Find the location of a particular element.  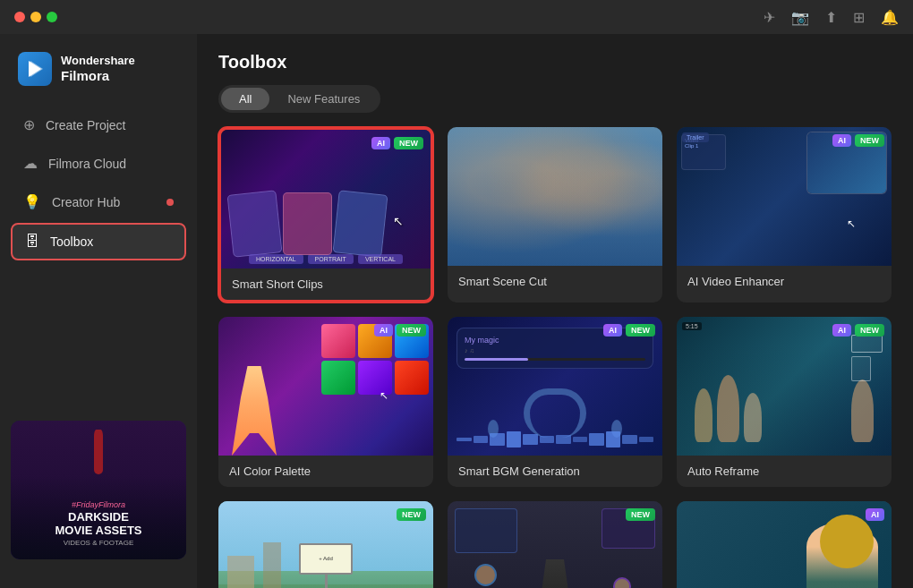

toolbox-label: Toolbox is located at coordinates (72, 242).